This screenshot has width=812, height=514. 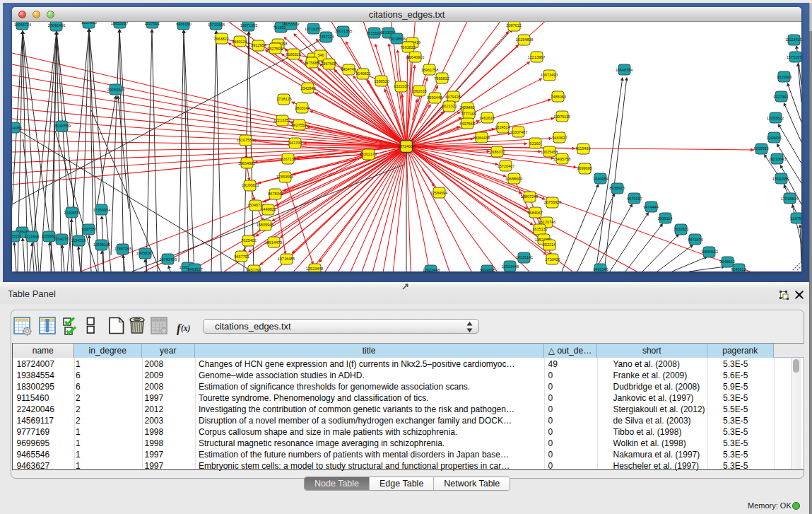 What do you see at coordinates (186, 328) in the screenshot?
I see `svg-text: (x)` at bounding box center [186, 328].